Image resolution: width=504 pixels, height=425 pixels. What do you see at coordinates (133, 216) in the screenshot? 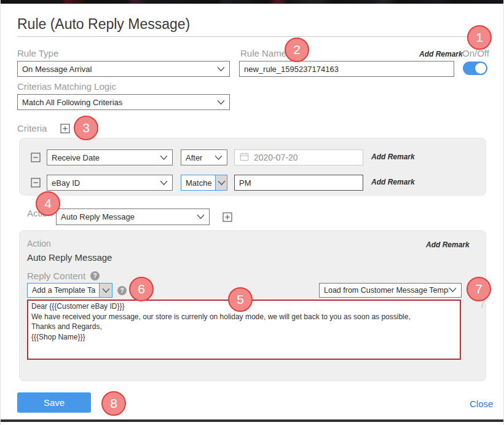
I see `action-select: Auto Reply Message` at bounding box center [133, 216].